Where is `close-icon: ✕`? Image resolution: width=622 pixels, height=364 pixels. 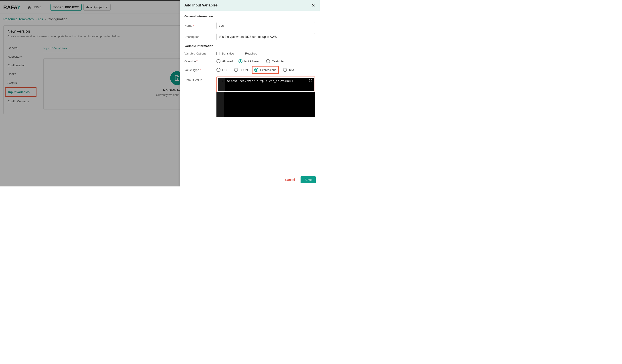 close-icon: ✕ is located at coordinates (313, 5).